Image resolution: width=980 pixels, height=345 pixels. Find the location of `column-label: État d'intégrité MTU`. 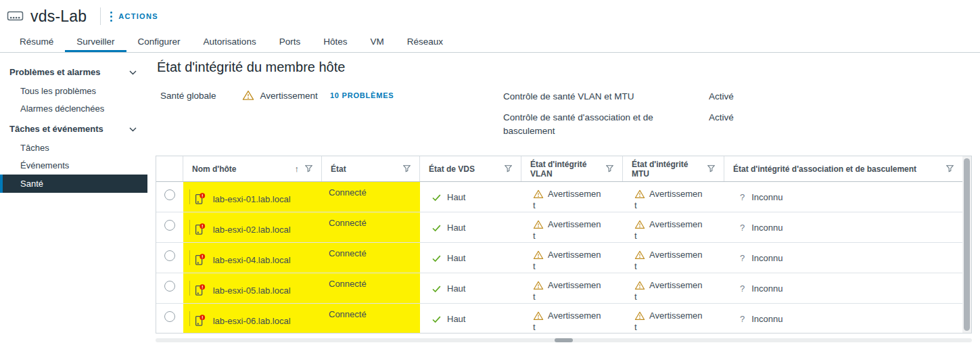

column-label: État d'intégrité MTU is located at coordinates (662, 169).